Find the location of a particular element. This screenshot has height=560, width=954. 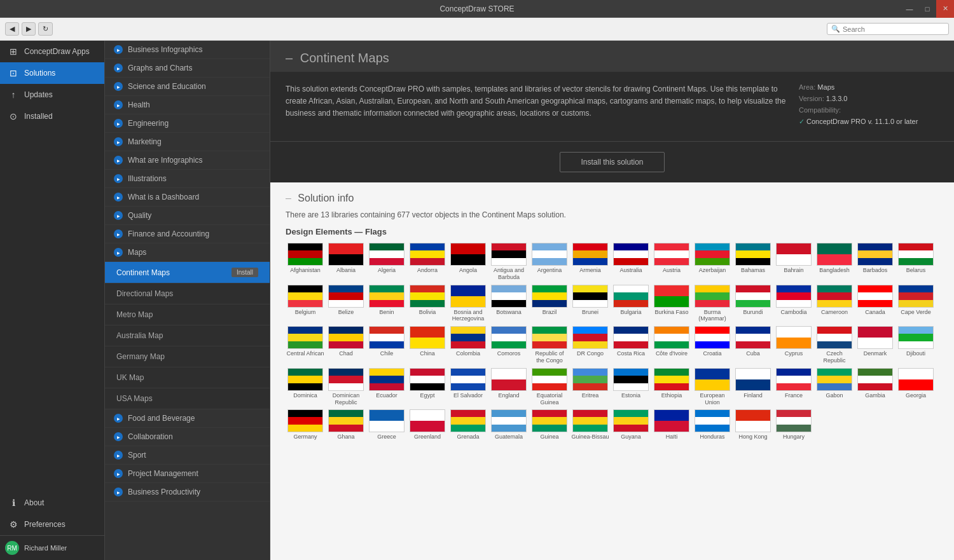

submenu-continent-maps: Continent Maps Install is located at coordinates (187, 273).